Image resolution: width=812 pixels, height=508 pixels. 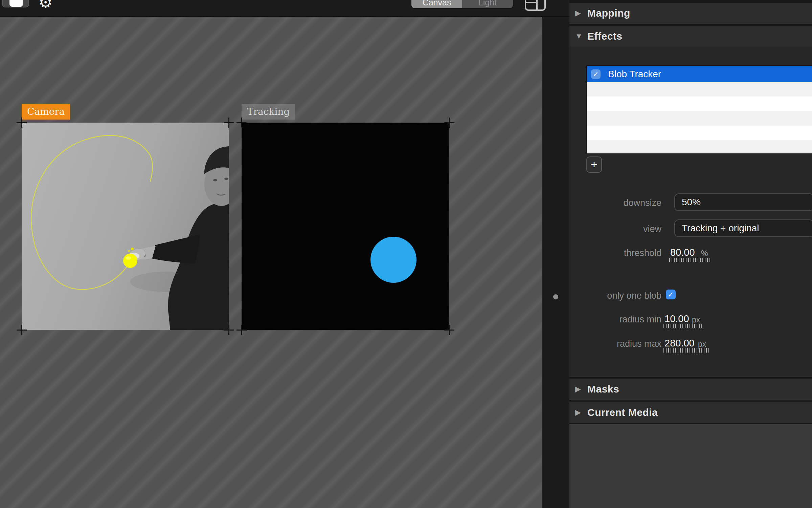 I want to click on splitter-handle-dot, so click(x=556, y=297).